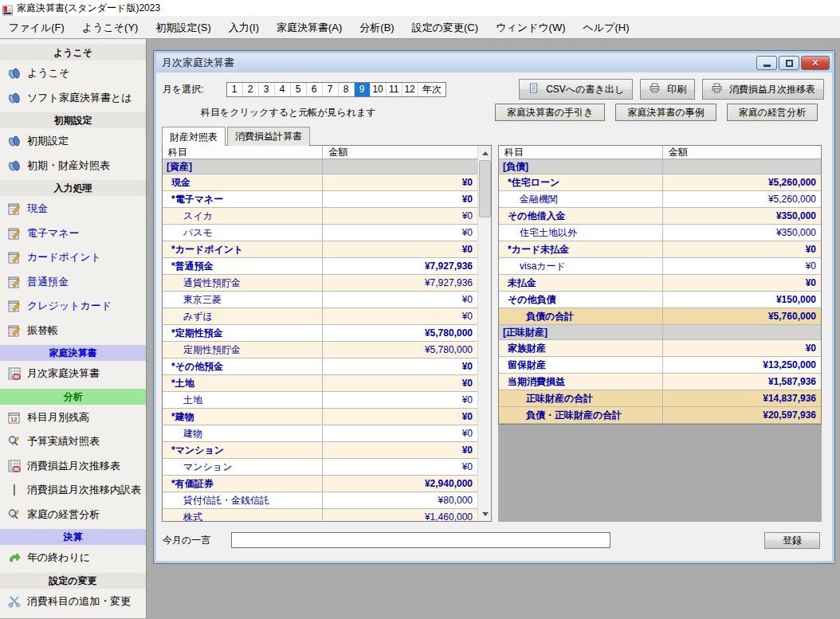 Image resolution: width=840 pixels, height=619 pixels. Describe the element at coordinates (73, 142) in the screenshot. I see `sidebar-item: 初期設定` at that location.